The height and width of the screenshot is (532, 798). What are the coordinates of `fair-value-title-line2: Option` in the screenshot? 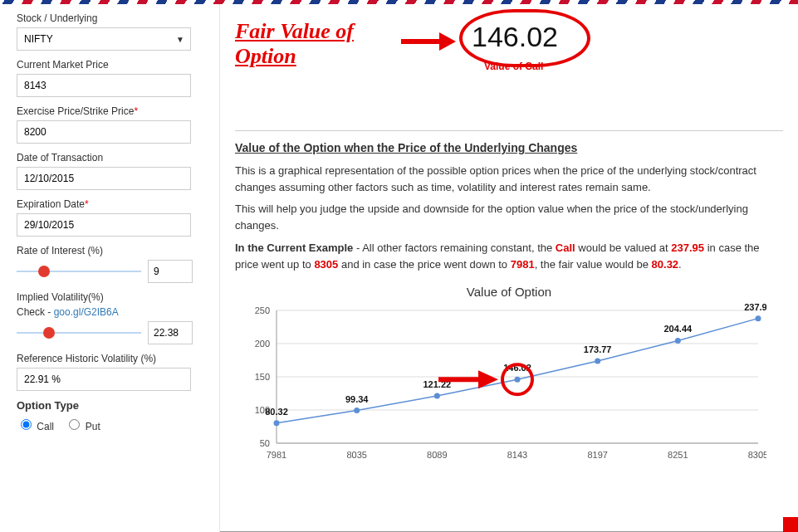 It's located at (266, 56).